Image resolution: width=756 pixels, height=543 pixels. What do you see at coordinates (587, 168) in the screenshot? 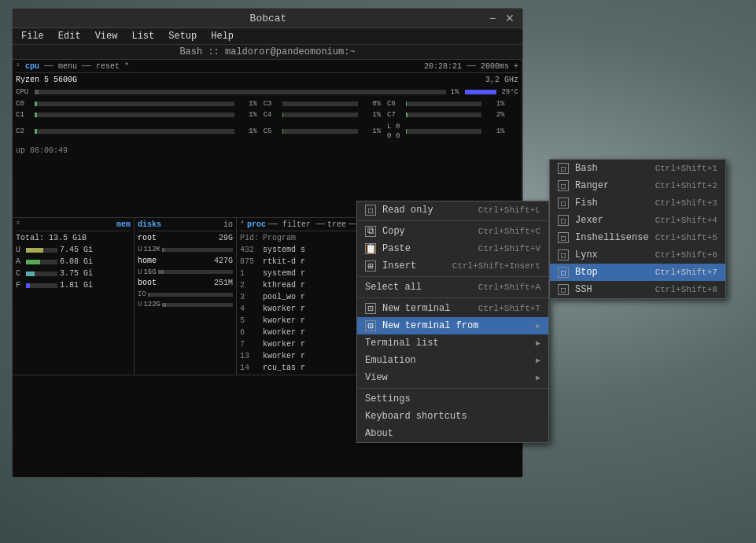
I see `submenu-bash-label: Bash` at bounding box center [587, 168].